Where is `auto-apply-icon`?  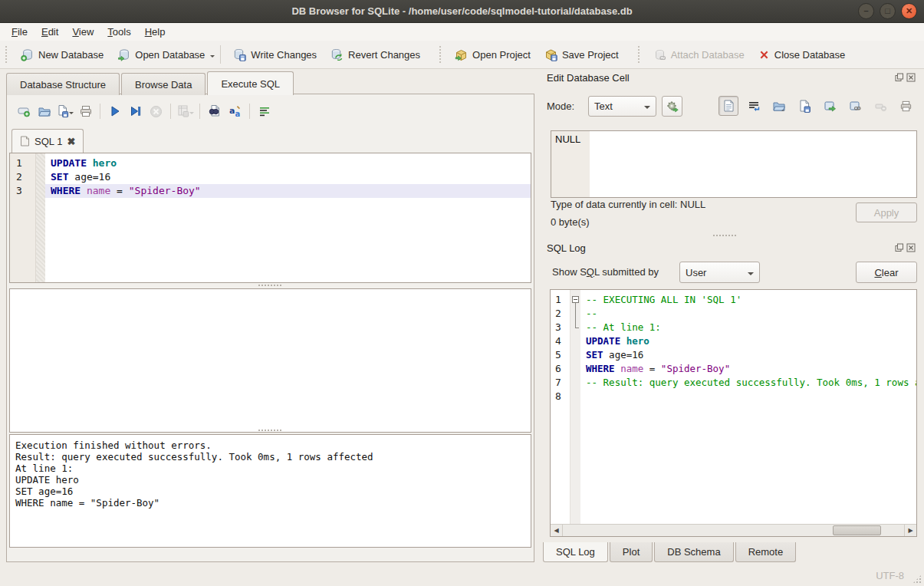
auto-apply-icon is located at coordinates (672, 107).